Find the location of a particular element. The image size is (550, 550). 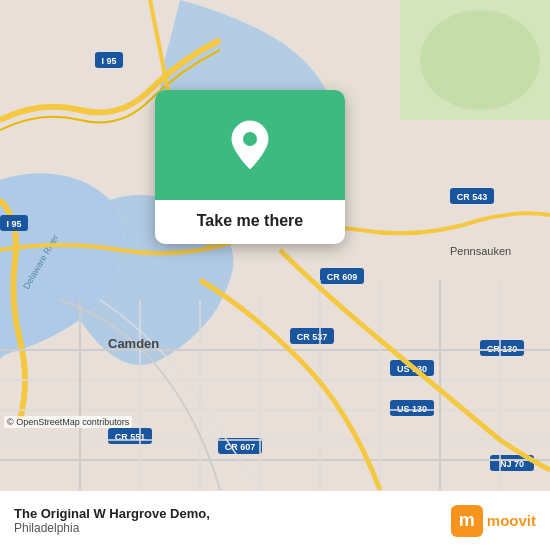

popup-footer: Take me there is located at coordinates (250, 222).